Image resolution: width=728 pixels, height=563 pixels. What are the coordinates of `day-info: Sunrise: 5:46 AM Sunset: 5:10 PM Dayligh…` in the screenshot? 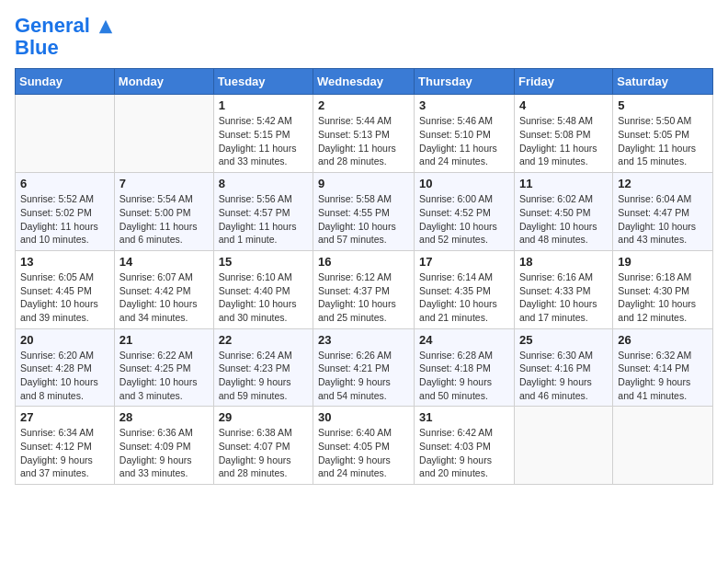 It's located at (464, 142).